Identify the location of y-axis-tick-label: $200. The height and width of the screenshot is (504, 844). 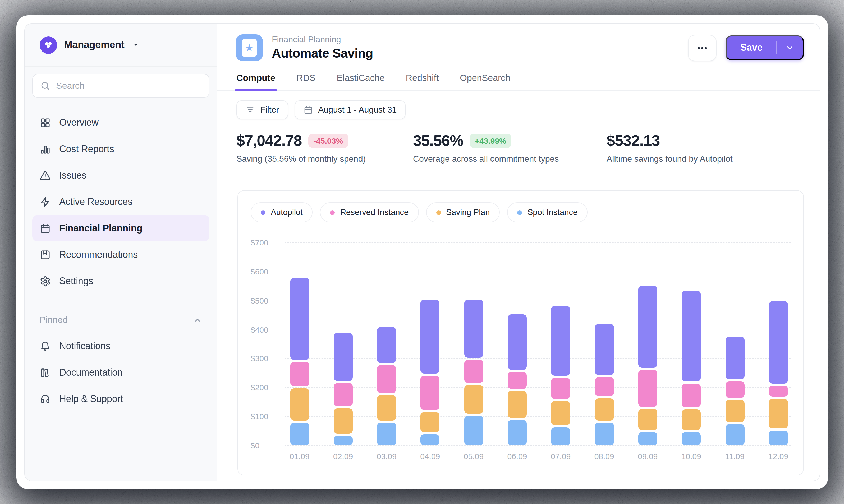
(265, 388).